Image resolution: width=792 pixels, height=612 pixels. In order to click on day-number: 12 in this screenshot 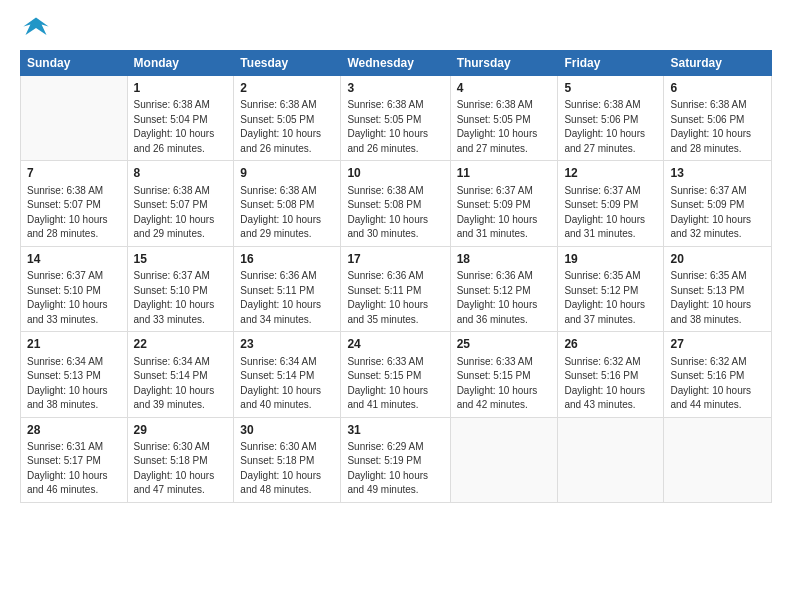, I will do `click(610, 174)`.